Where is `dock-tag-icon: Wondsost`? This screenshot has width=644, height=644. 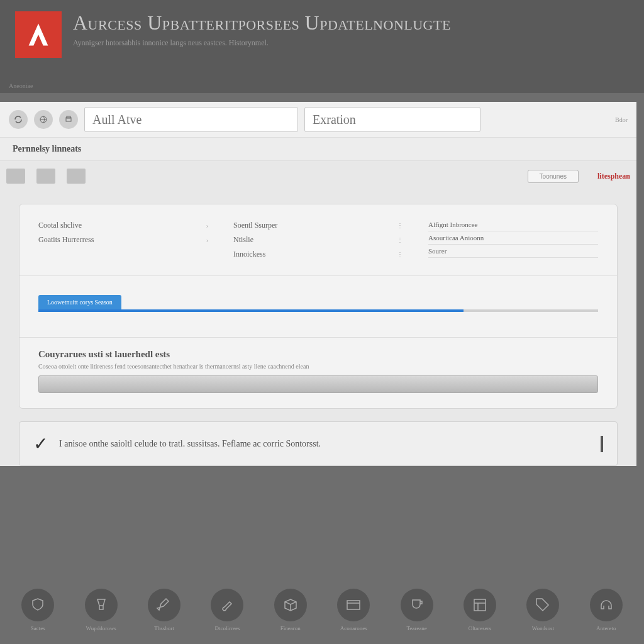 dock-tag-icon: Wondsost is located at coordinates (543, 610).